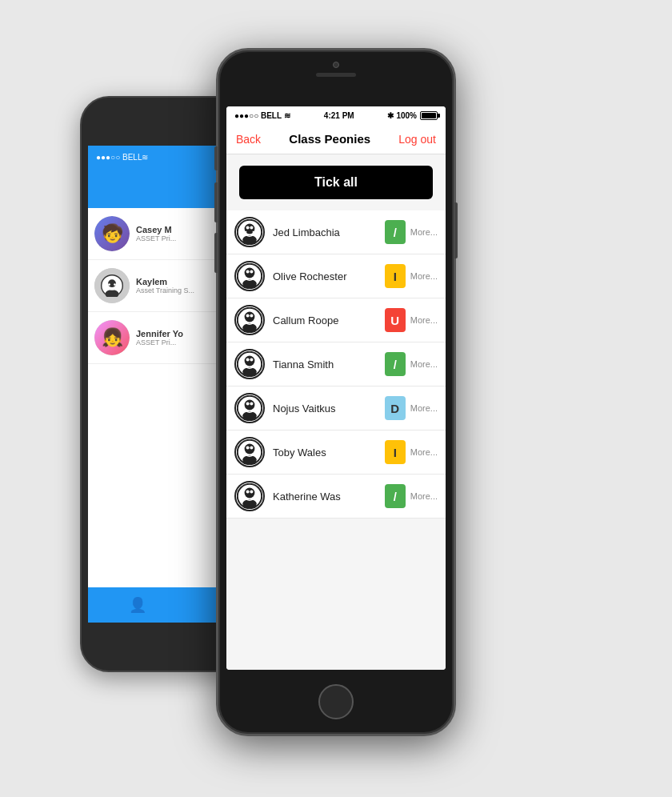  Describe the element at coordinates (336, 65) in the screenshot. I see `phone-camera` at that location.